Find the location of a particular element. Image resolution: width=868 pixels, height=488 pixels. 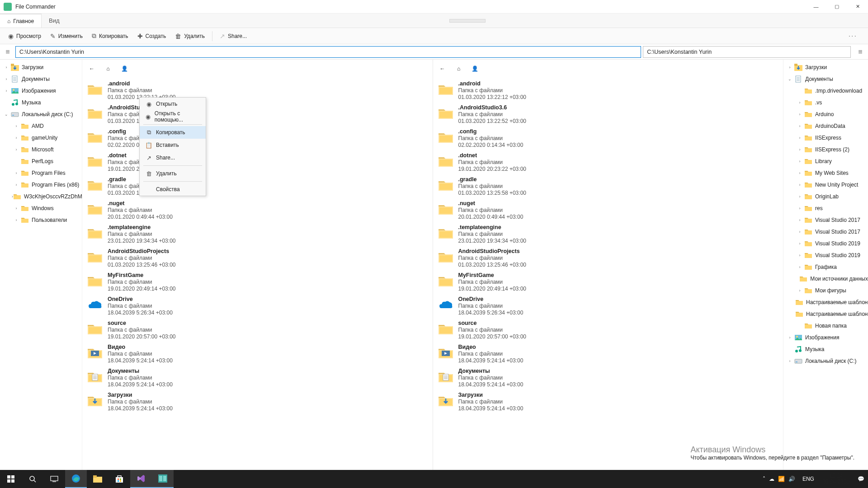

tree-item: ⌄Документы is located at coordinates (826, 79).